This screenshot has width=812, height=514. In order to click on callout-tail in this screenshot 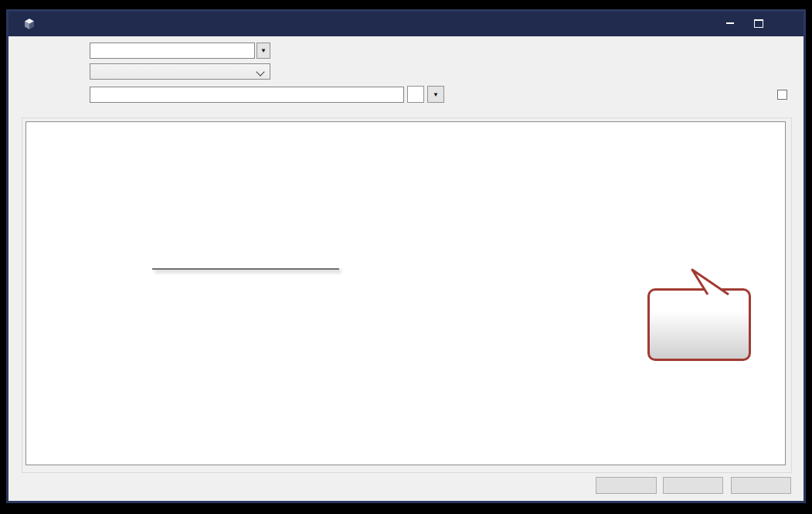, I will do `click(704, 281)`.